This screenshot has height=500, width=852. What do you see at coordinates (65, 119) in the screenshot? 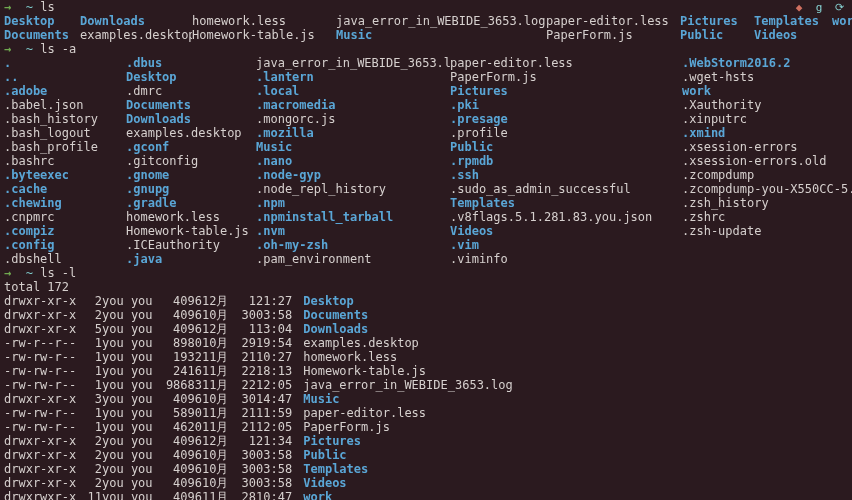
I see `file-entry: .bash_history` at bounding box center [65, 119].